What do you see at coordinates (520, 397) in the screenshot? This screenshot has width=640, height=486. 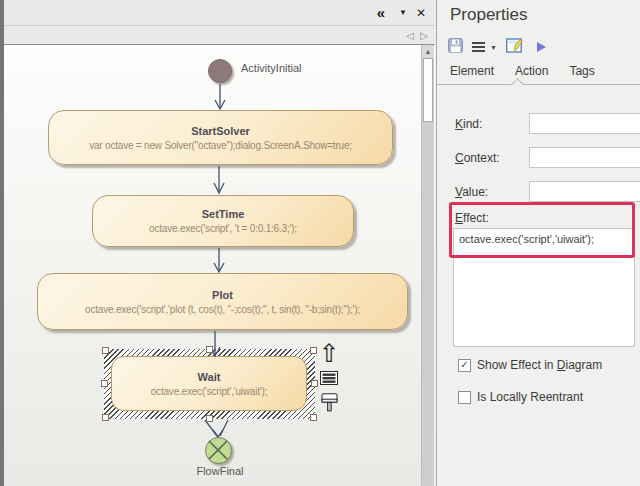 I see `locally-reentrant-checkbox-row: Is Locally Reentrant` at bounding box center [520, 397].